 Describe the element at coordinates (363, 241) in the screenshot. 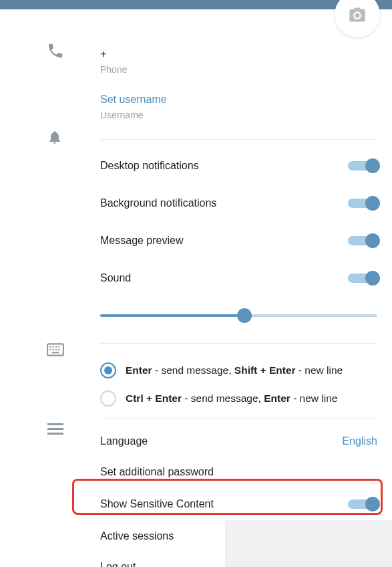

I see `message-preview-toggle` at that location.